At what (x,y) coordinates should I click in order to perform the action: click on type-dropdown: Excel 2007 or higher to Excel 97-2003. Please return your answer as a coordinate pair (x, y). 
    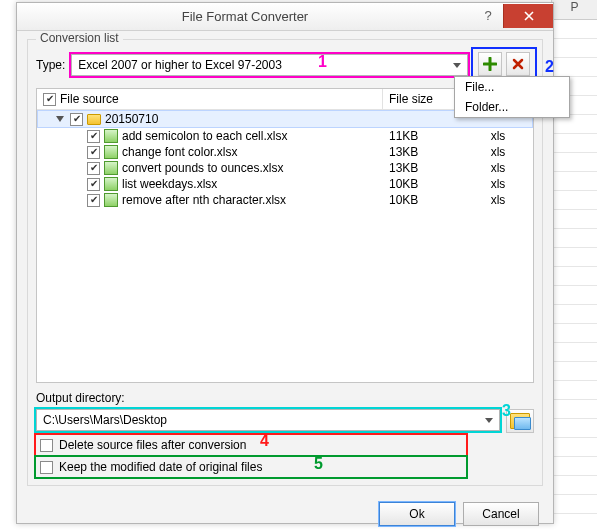
    Looking at the image, I should click on (270, 65).